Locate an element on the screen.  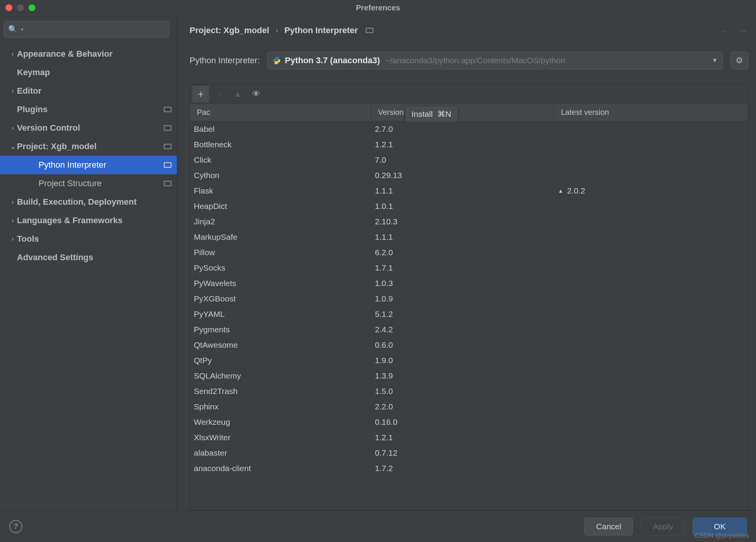
search-field is located at coordinates (96, 29).